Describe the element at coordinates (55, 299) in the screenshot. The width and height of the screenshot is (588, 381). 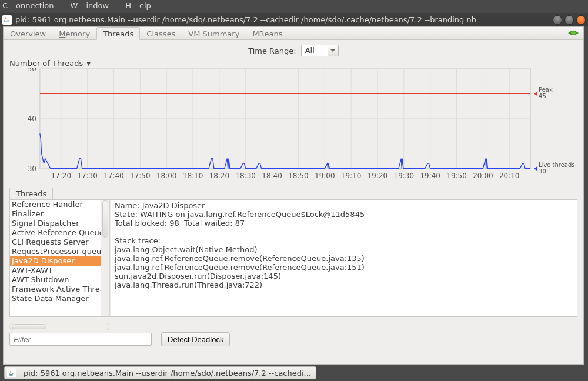
I see `thread-list-item: State Data Manager` at that location.